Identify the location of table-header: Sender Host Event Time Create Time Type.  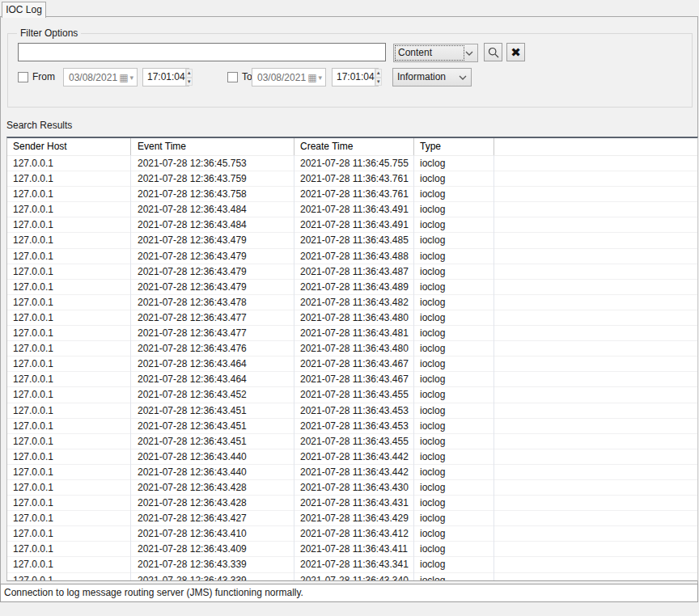
(353, 147).